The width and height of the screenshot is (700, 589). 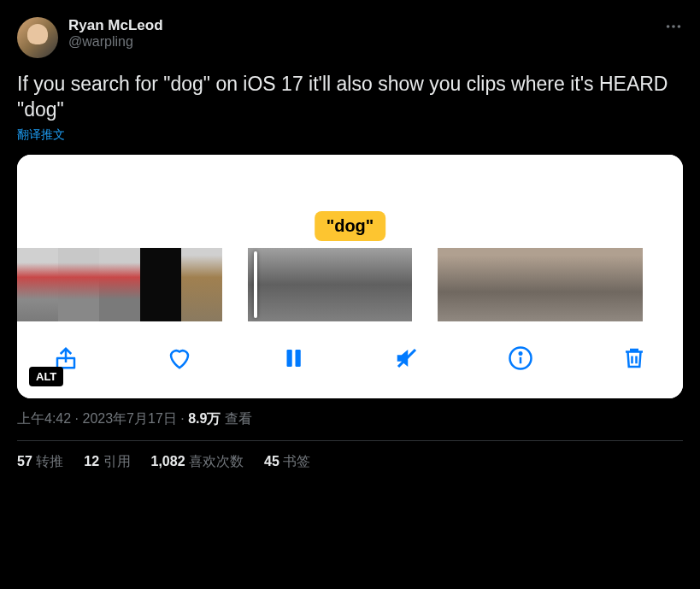 What do you see at coordinates (350, 200) in the screenshot?
I see `media-preview-top: "dog"` at bounding box center [350, 200].